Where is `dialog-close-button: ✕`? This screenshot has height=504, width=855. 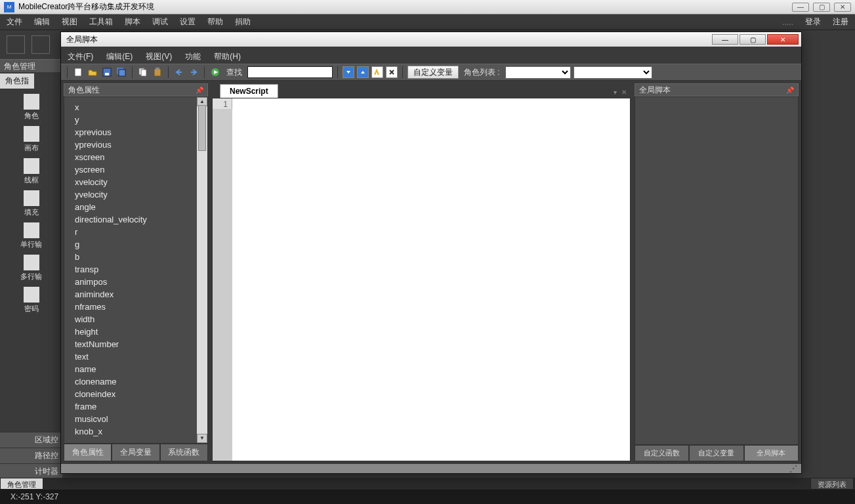 dialog-close-button: ✕ is located at coordinates (783, 39).